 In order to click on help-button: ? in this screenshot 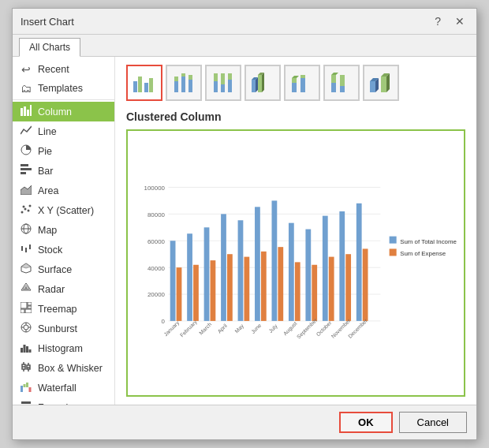, I will do `click(438, 21)`.